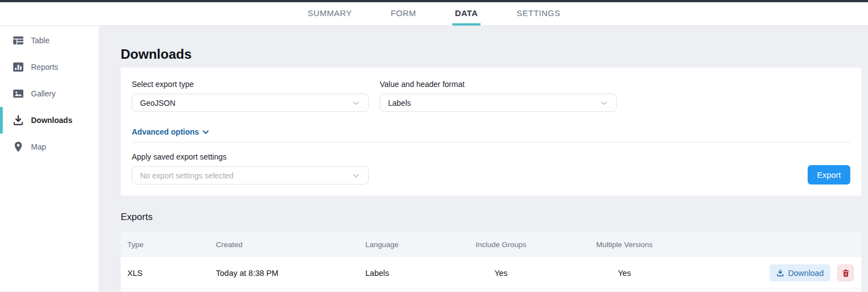 The height and width of the screenshot is (292, 868). I want to click on export-language-cell: Labels, so click(415, 273).